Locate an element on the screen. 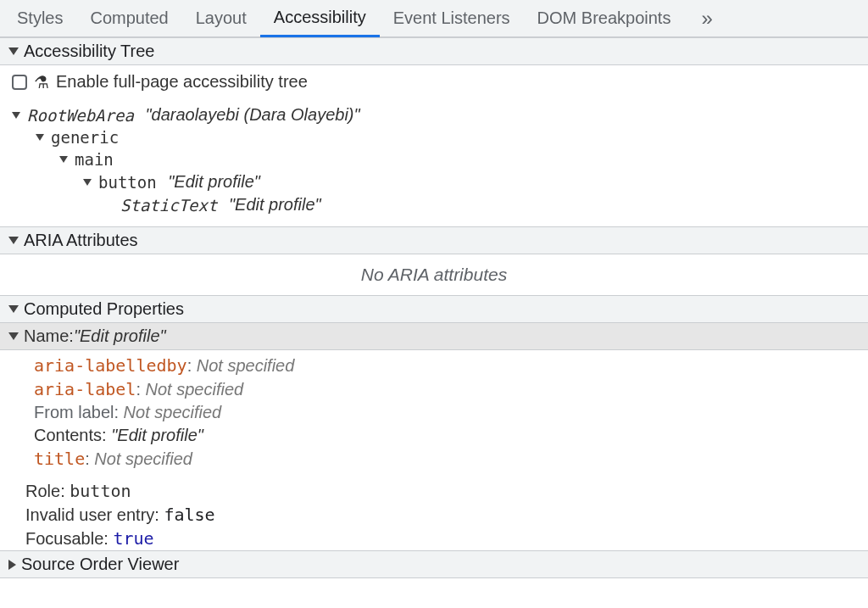 Image resolution: width=868 pixels, height=608 pixels. prop-key: aria-labelledby is located at coordinates (110, 365).